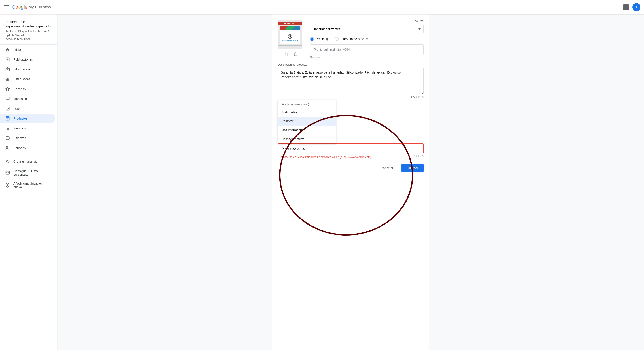  What do you see at coordinates (322, 7) in the screenshot?
I see `header: Google My Business I` at bounding box center [322, 7].